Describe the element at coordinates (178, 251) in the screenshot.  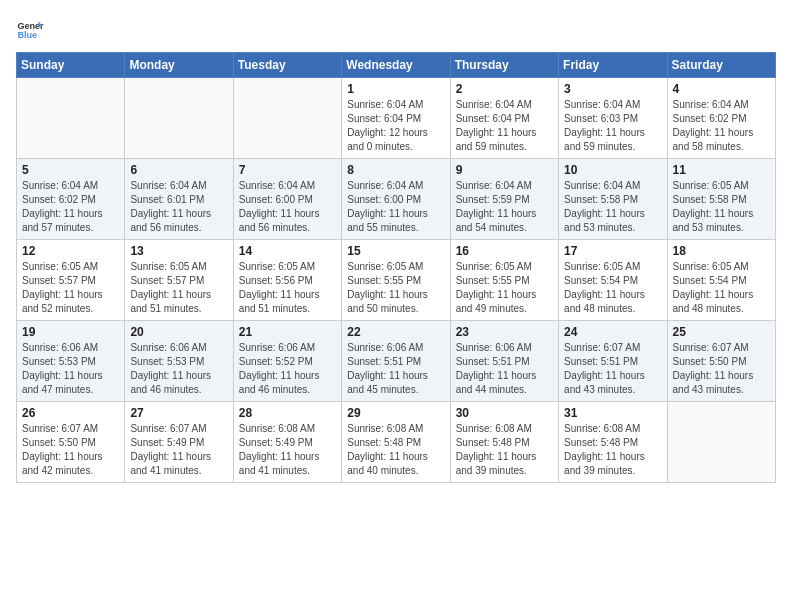
I see `day-number: 13` at that location.